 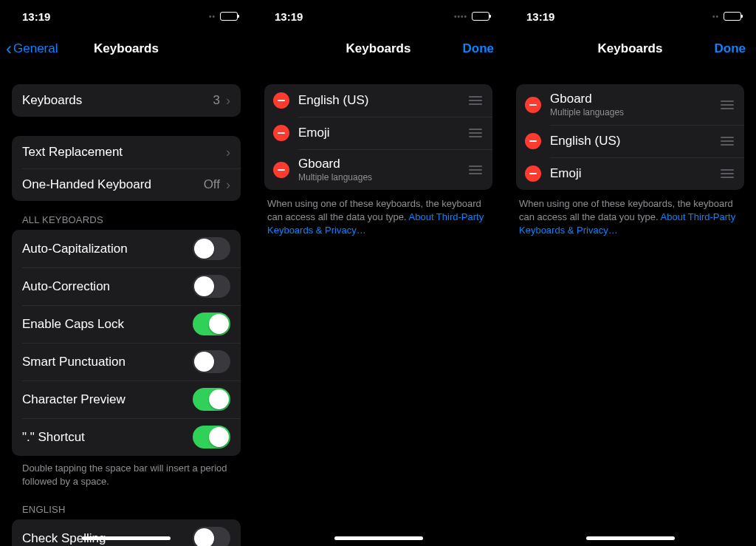 What do you see at coordinates (126, 287) in the screenshot?
I see `toggle-row: Auto-Correction` at bounding box center [126, 287].